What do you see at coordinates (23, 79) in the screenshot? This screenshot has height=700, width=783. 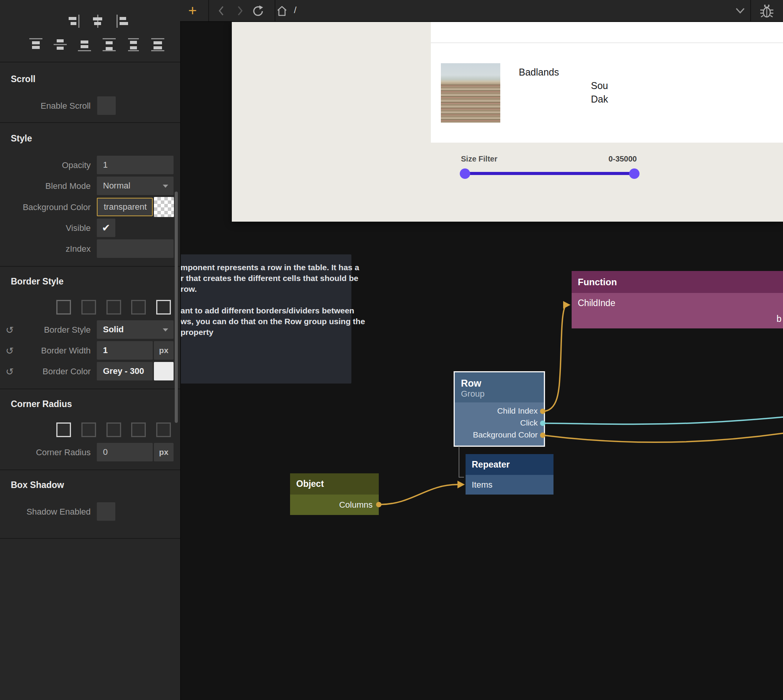 I see `scroll-section-title: Scroll` at bounding box center [23, 79].